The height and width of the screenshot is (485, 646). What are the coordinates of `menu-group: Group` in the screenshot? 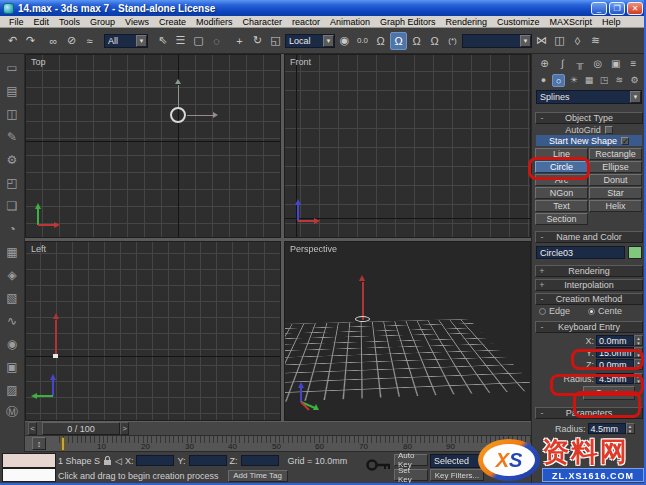 It's located at (102, 22).